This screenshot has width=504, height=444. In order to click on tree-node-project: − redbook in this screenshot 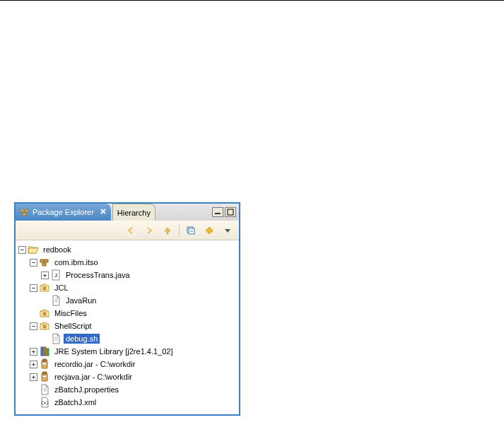, I will do `click(127, 250)`.